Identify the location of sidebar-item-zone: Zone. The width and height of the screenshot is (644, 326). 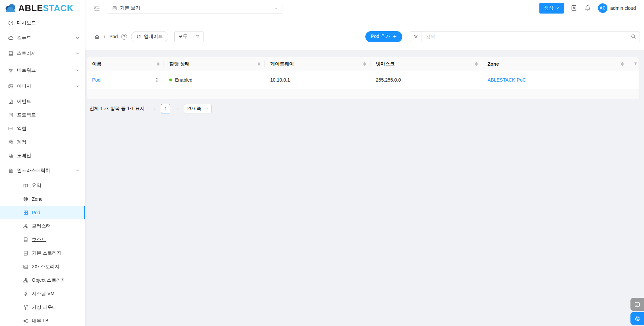
(43, 199).